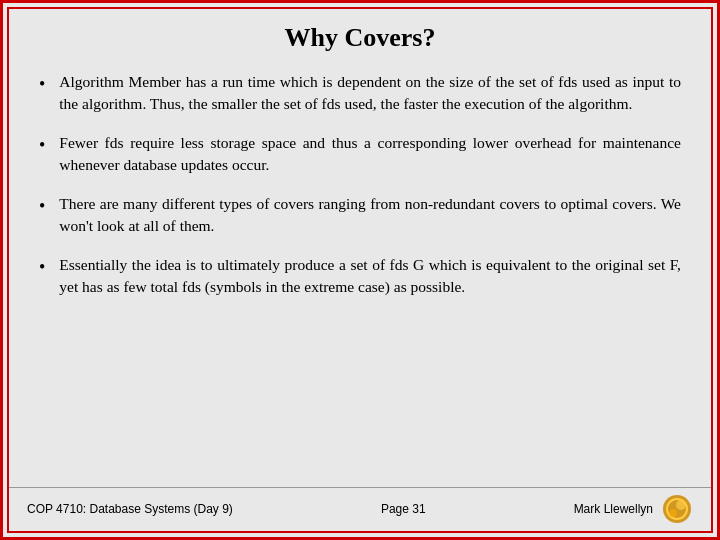 The width and height of the screenshot is (720, 540). Describe the element at coordinates (360, 94) in the screenshot. I see `bullet-item-1: • Algorithm Member has a run time which …` at that location.